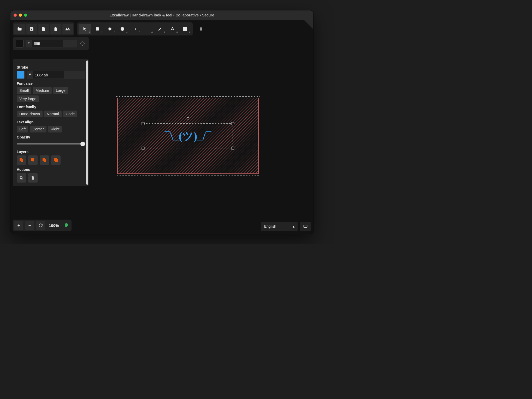 The image size is (532, 399). Describe the element at coordinates (110, 29) in the screenshot. I see `topbar: 1 2 3 4 5 6 7 A8 9` at that location.